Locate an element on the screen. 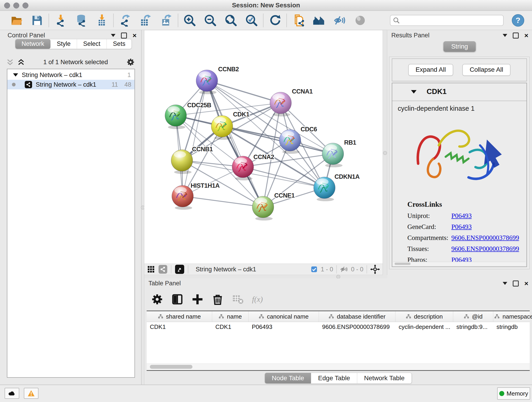 The image size is (532, 402). collapse-all-button: Collapse All is located at coordinates (486, 70).